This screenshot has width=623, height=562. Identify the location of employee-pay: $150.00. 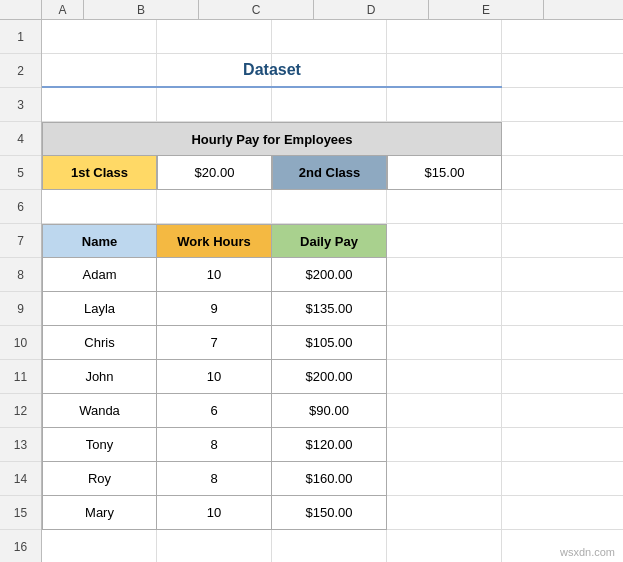
(330, 513).